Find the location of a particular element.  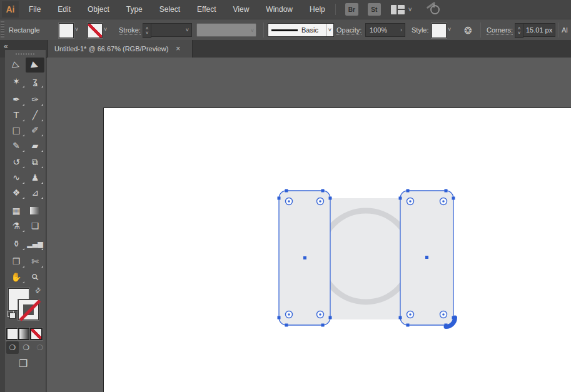

menu-file: File is located at coordinates (35, 9).